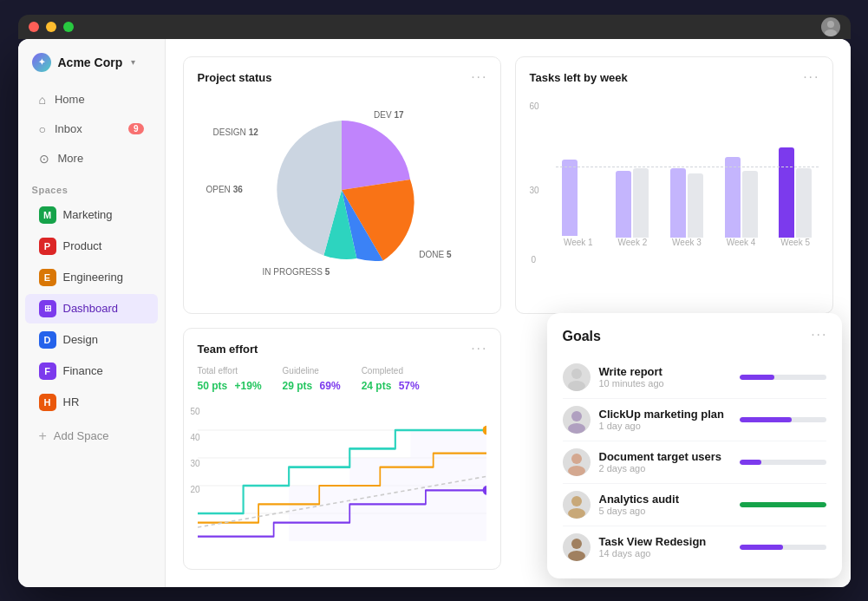 The width and height of the screenshot is (868, 601). I want to click on add-space-button: + Add Space, so click(92, 436).